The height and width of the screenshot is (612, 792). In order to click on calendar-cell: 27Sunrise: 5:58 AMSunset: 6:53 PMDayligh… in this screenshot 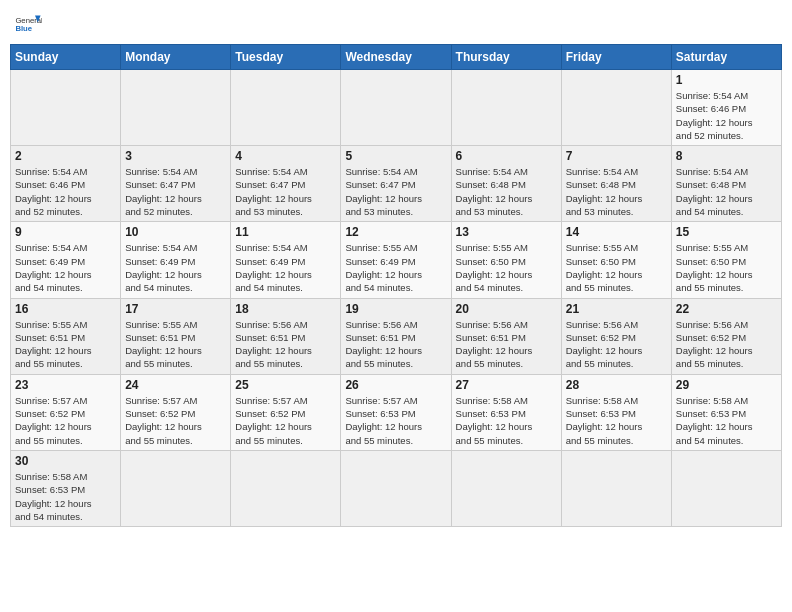, I will do `click(506, 412)`.